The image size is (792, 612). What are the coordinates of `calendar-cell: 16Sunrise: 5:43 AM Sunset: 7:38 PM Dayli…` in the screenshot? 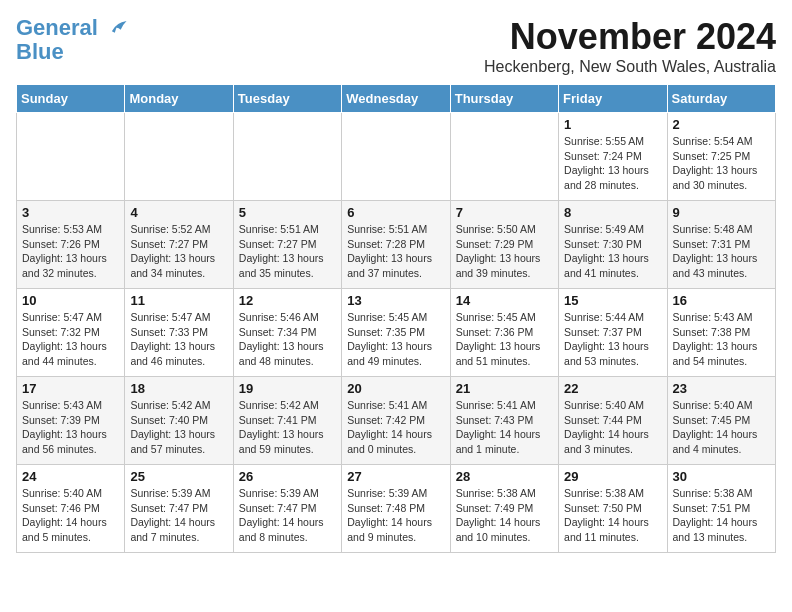 It's located at (721, 333).